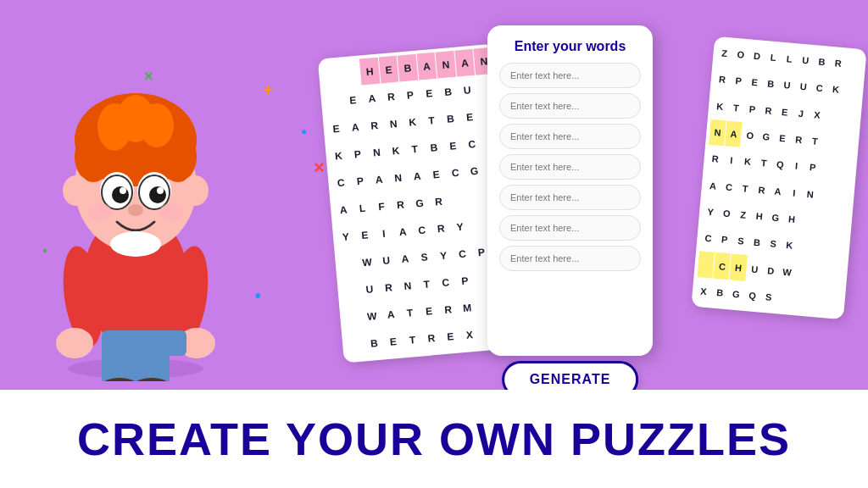  What do you see at coordinates (268, 90) in the screenshot?
I see `deco-plus-1: +` at bounding box center [268, 90].